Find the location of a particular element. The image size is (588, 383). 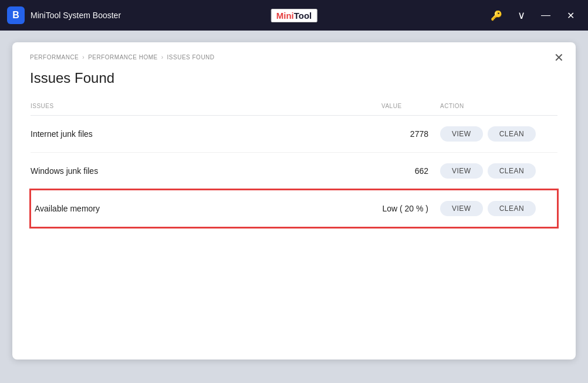

issue-value: Low ( 20 % ) is located at coordinates (405, 209).